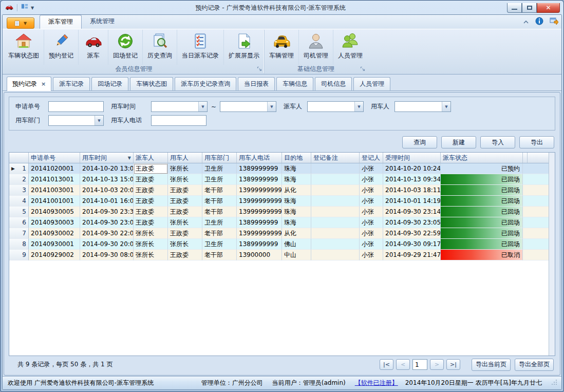 This screenshot has width=564, height=392. I want to click on ribbon-button: 当日派车记录, so click(200, 47).